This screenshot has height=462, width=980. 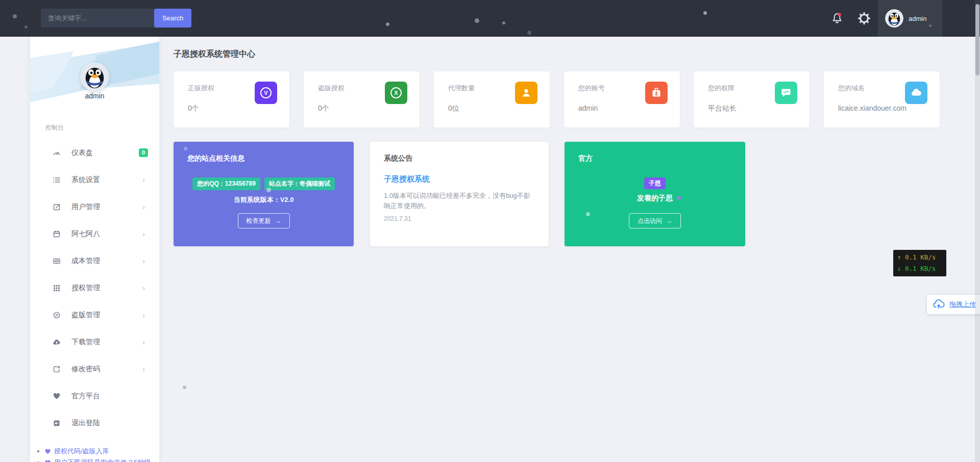 What do you see at coordinates (585, 159) in the screenshot?
I see `card-title: 官方` at bounding box center [585, 159].